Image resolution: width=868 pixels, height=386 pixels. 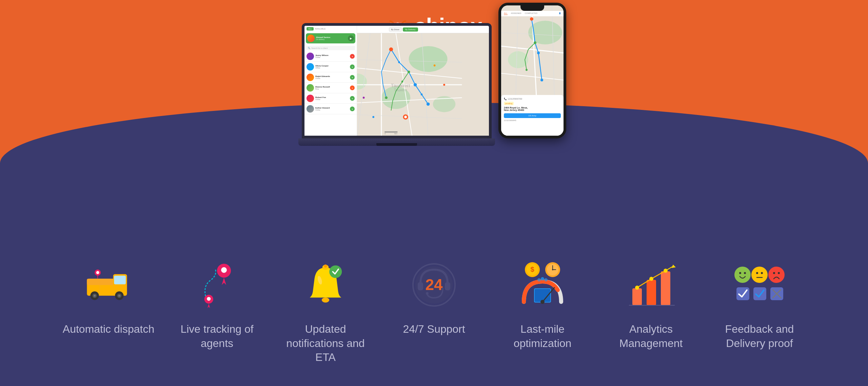 I want to click on feature-last-mile: $, so click(x=542, y=304).